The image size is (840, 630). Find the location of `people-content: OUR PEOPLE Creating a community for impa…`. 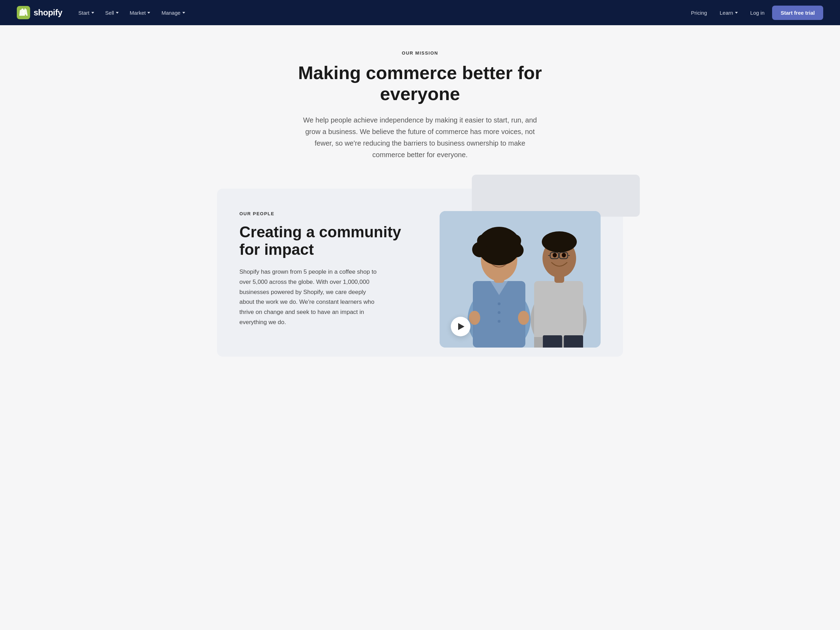

people-content: OUR PEOPLE Creating a community for impa… is located at coordinates (330, 281).